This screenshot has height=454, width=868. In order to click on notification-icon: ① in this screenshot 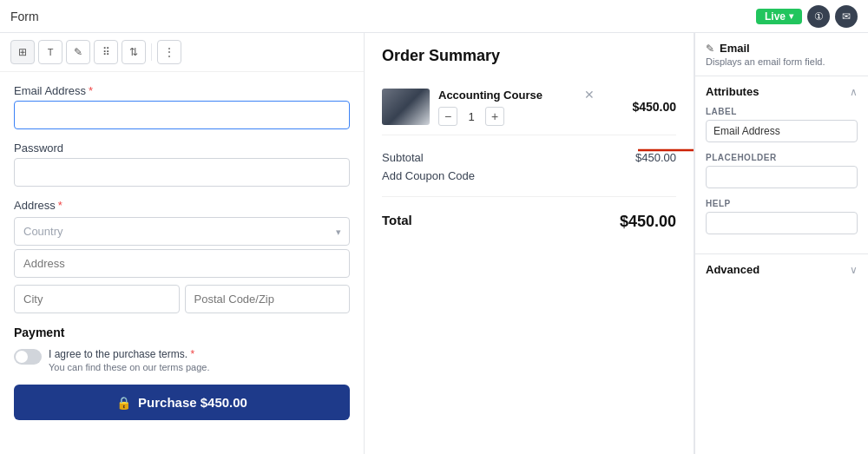, I will do `click(819, 16)`.